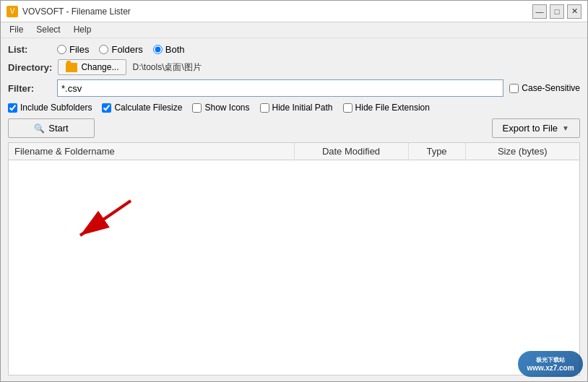 This screenshot has width=588, height=382. I want to click on hide-file-extension-text: Hide File Extension, so click(393, 108).